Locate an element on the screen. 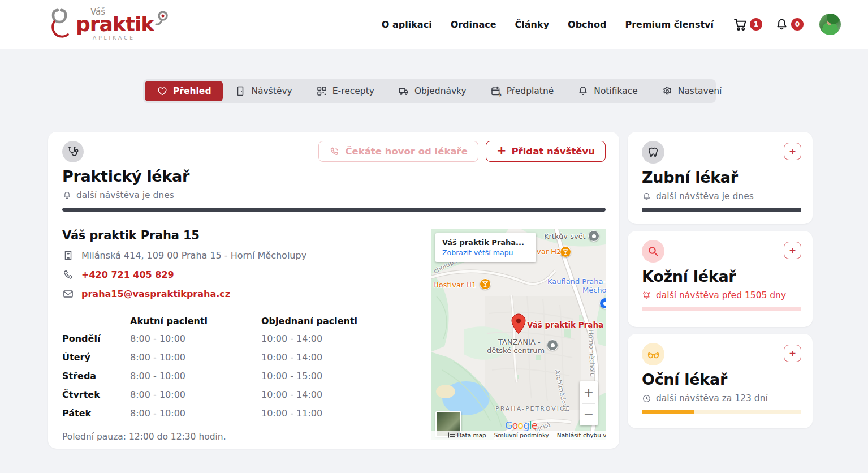 The width and height of the screenshot is (868, 473). tab-objednavky: Objednávky is located at coordinates (432, 91).